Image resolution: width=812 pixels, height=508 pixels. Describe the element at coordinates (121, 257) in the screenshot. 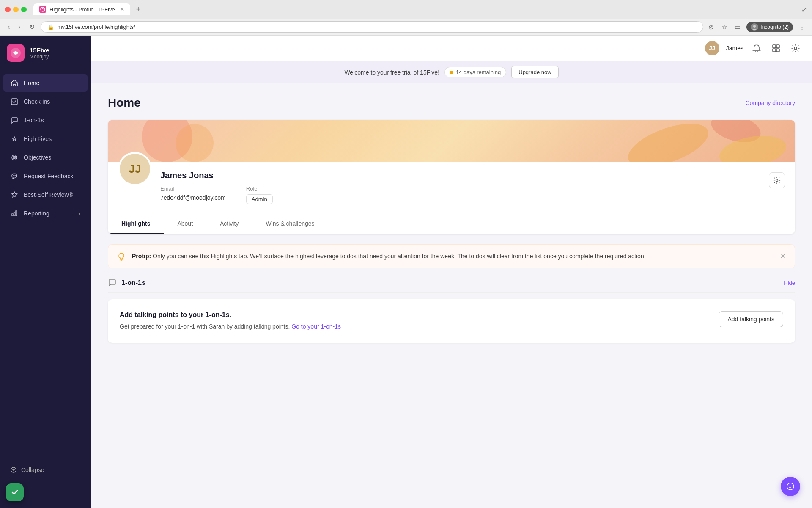

I see `lightbulb-icon` at that location.